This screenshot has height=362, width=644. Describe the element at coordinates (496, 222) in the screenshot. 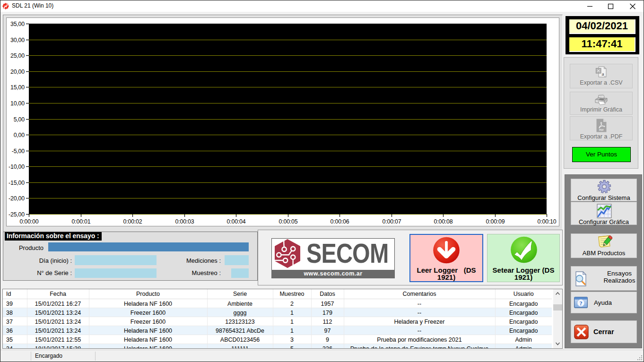

I see `svg-text: 0:00:09` at that location.